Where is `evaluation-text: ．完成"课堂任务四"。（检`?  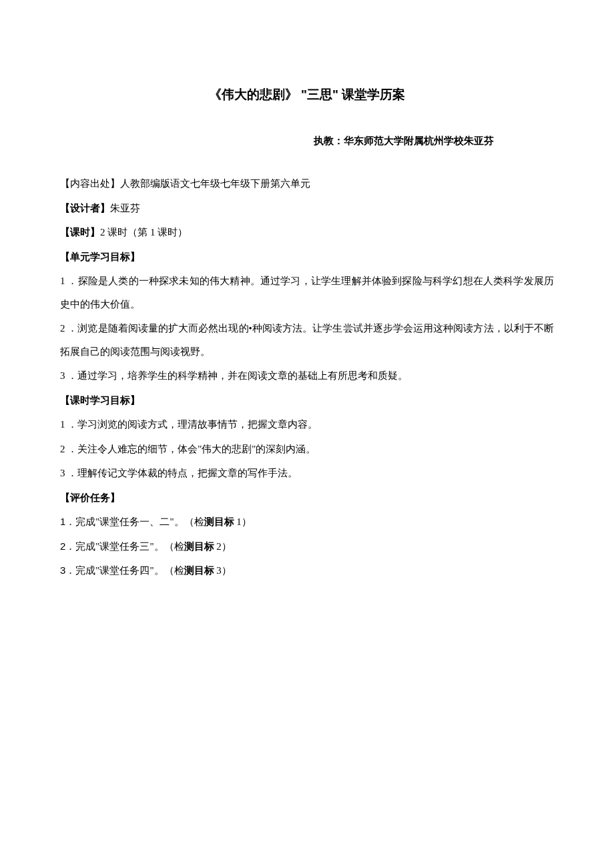 evaluation-text: ．完成"课堂任务四"。（检 is located at coordinates (124, 570).